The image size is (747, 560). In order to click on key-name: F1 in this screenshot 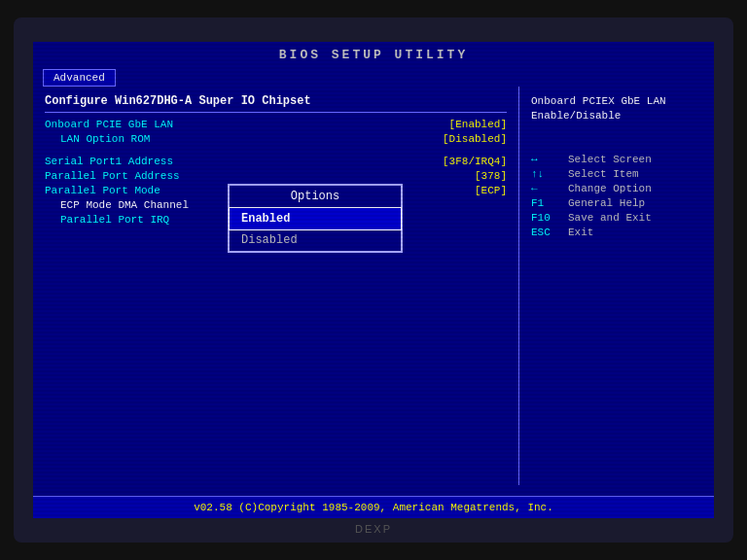, I will do `click(546, 203)`.